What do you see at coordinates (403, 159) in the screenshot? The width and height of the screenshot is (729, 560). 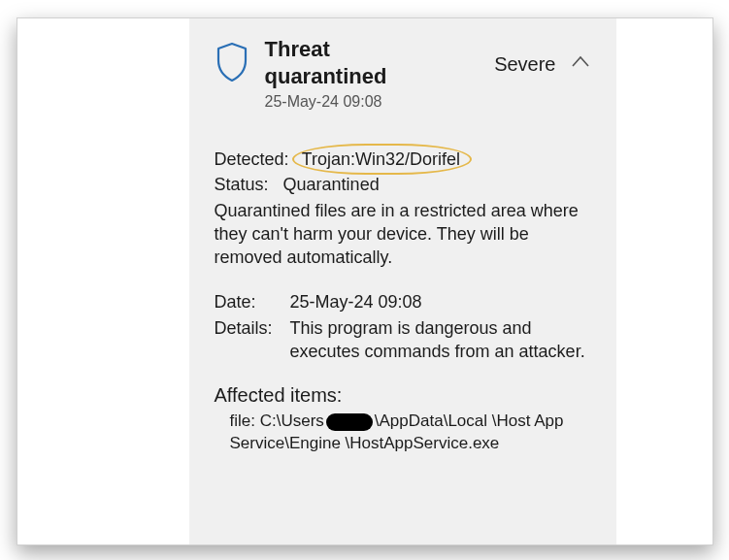 I see `detected-row: Detected: Trojan:Win32/Dorifel` at bounding box center [403, 159].